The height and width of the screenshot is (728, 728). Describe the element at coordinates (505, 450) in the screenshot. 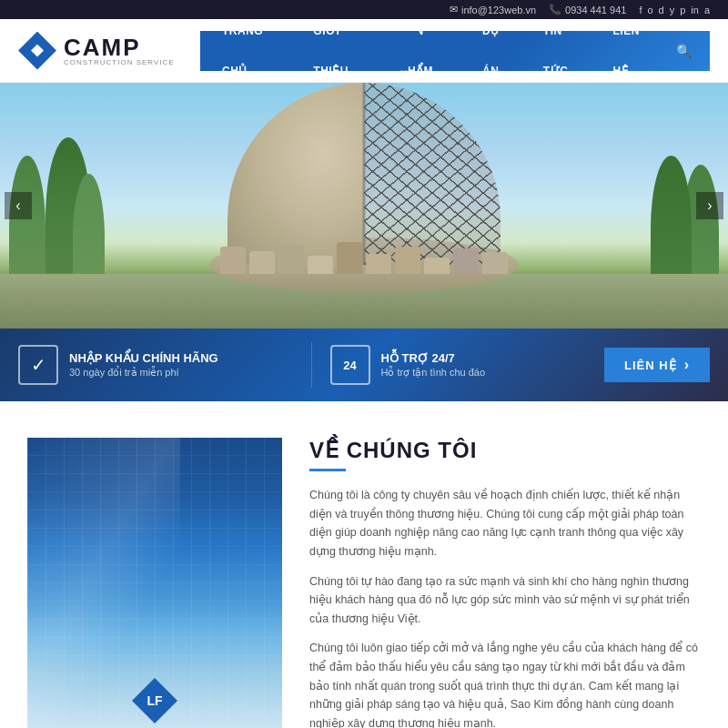

I see `about-title: VỀ CHÚNG TÔI` at that location.